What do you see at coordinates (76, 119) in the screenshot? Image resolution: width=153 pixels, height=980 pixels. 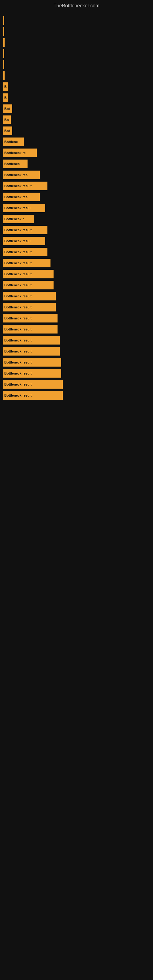 I see `bar-row: Bo` at bounding box center [76, 119].